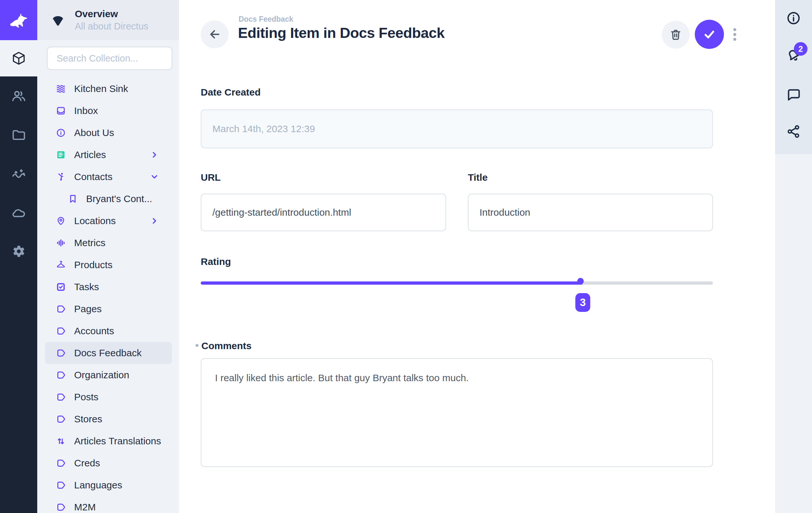  I want to click on url-field, so click(323, 212).